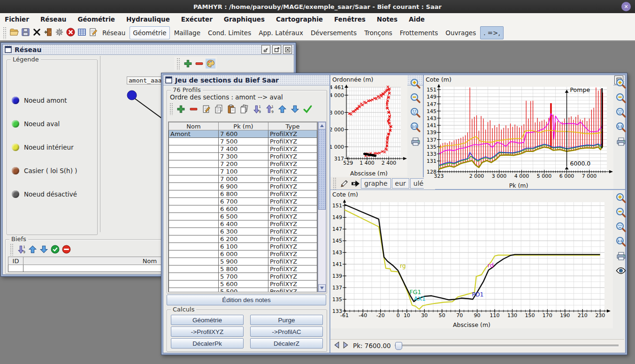  I want to click on section-row: 5 800ProfilXYZ, so click(243, 269).